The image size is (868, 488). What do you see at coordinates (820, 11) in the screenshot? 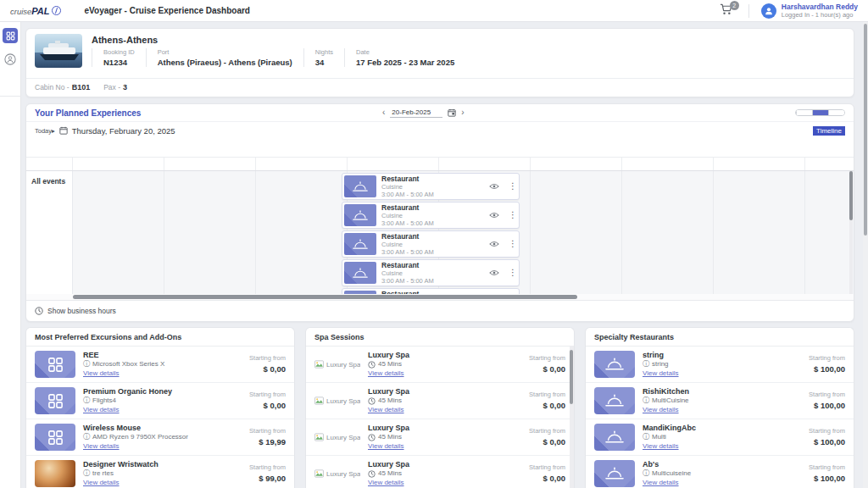
I see `user-block: Harshavardhan Reddy Logged In - 1 hour(s…` at bounding box center [820, 11].